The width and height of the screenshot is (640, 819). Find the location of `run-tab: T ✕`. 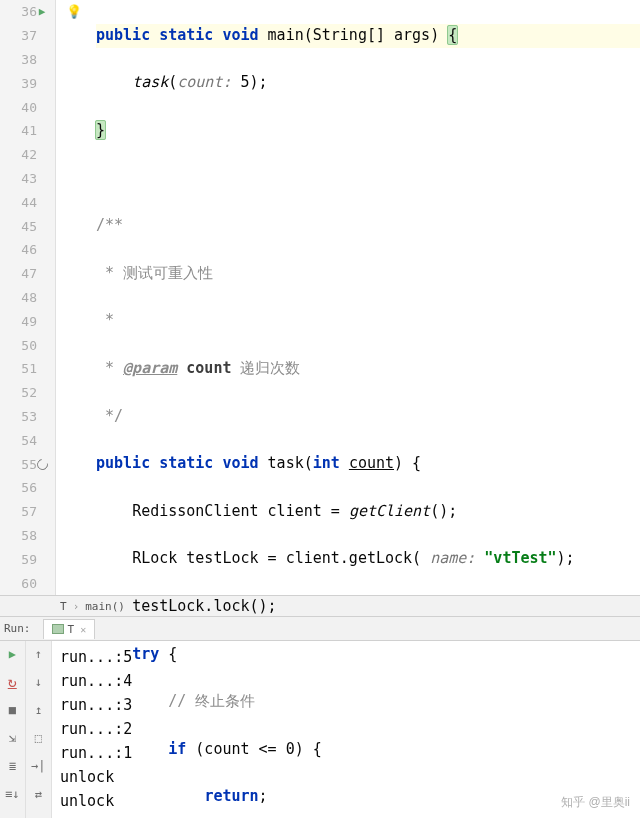

run-tab: T ✕ is located at coordinates (70, 629).